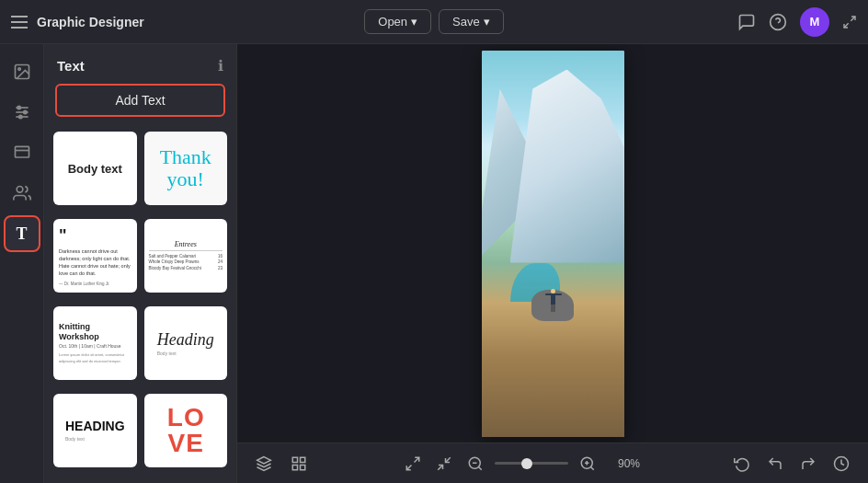 This screenshot has width=868, height=483. I want to click on quote-content: " Darkness cannot drive out darkness; on…, so click(96, 256).